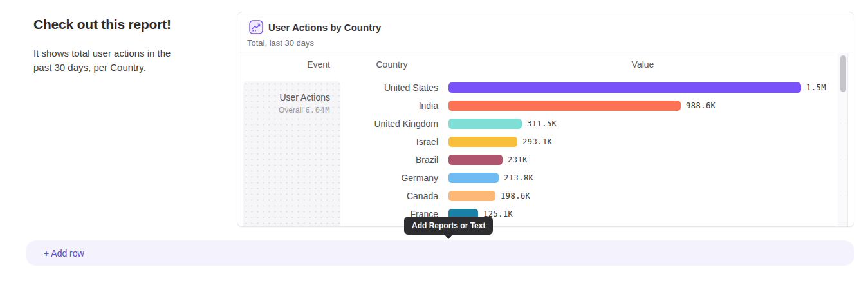 The height and width of the screenshot is (281, 868). I want to click on bar-row: Brazil231K, so click(590, 160).